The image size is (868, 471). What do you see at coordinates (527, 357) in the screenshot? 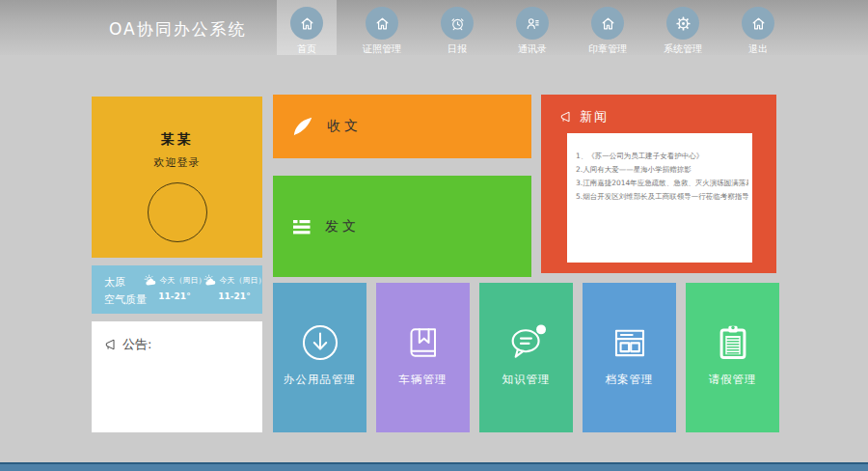
I see `module-knowledge: 知识管理` at bounding box center [527, 357].